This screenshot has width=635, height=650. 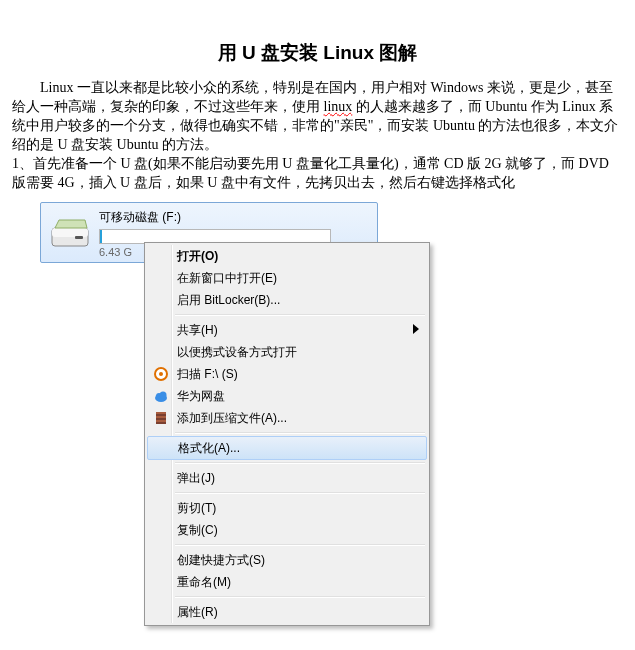 What do you see at coordinates (161, 418) in the screenshot?
I see `archive-icon` at bounding box center [161, 418].